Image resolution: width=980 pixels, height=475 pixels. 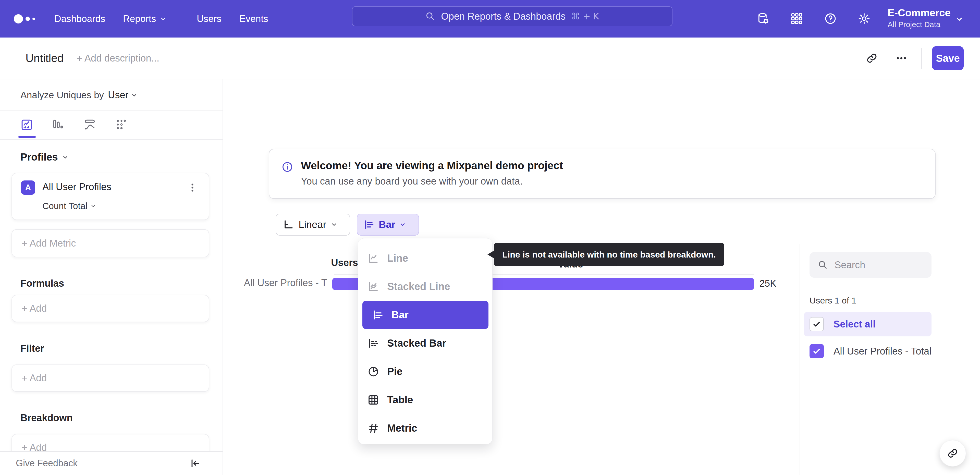 What do you see at coordinates (374, 343) in the screenshot?
I see `stacked-bar-chart-icon` at bounding box center [374, 343].